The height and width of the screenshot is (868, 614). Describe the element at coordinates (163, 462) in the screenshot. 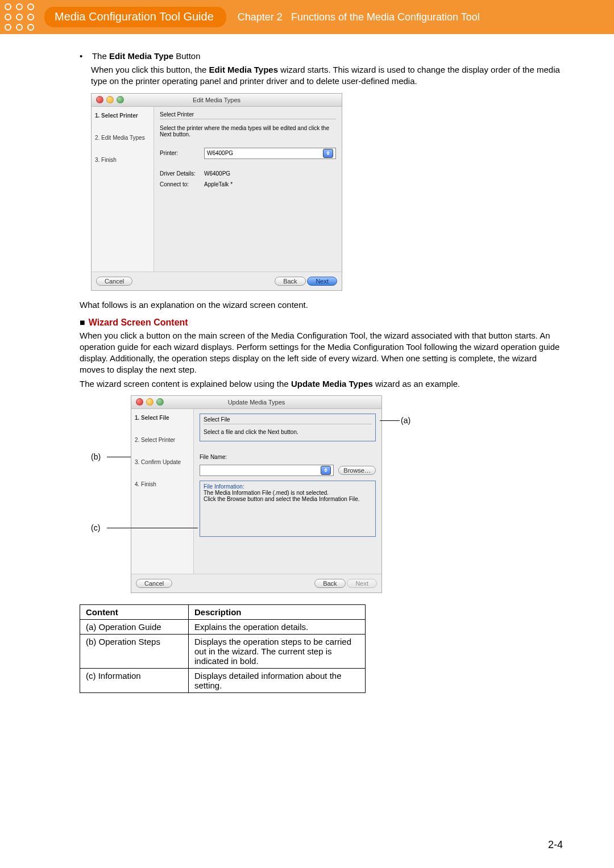

I see `wizard-step: 3. Confirm Update` at that location.